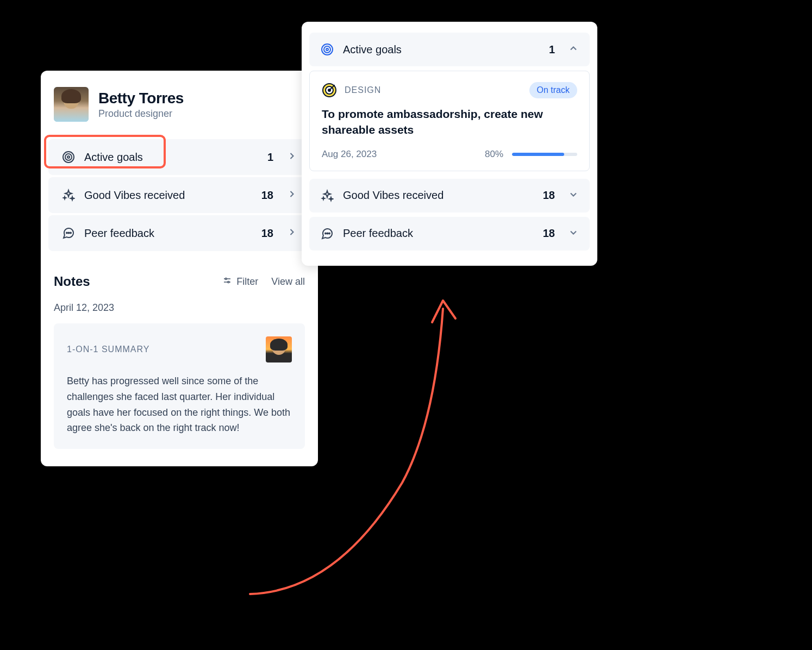 The height and width of the screenshot is (650, 812). I want to click on stat-peer-feedback: Peer feedback 18, so click(179, 233).